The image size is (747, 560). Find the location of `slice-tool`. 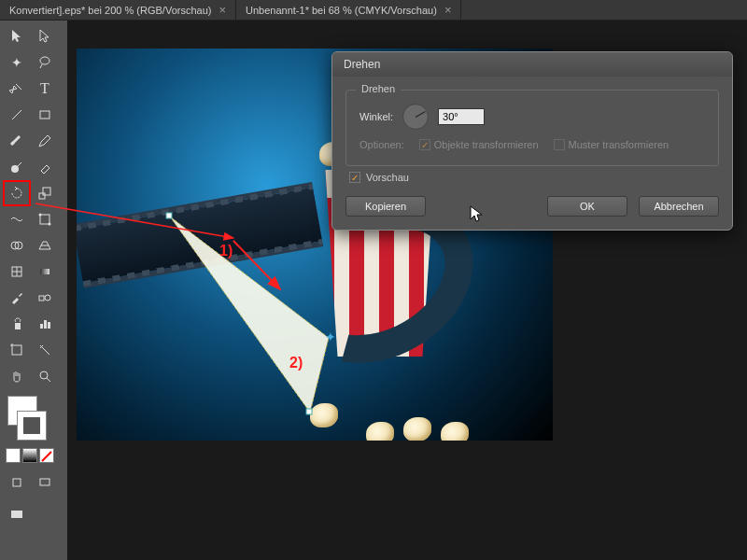

slice-tool is located at coordinates (45, 350).